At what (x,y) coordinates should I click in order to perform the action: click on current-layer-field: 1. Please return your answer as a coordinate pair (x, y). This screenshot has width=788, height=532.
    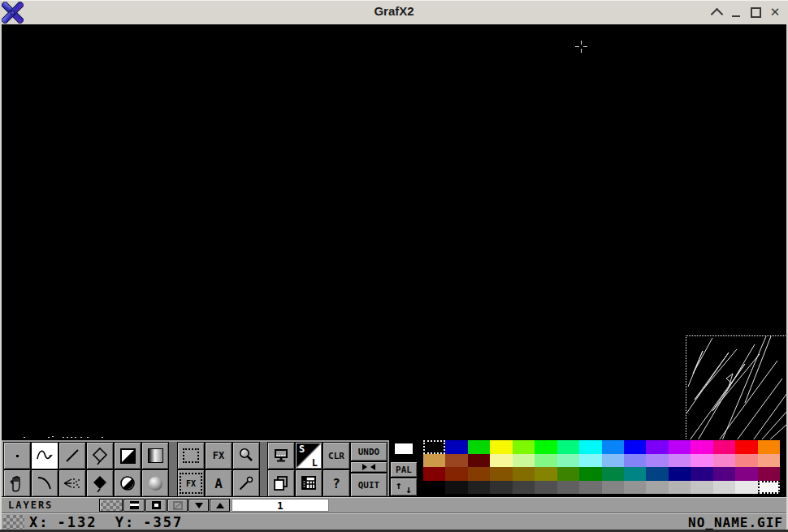
    Looking at the image, I should click on (280, 505).